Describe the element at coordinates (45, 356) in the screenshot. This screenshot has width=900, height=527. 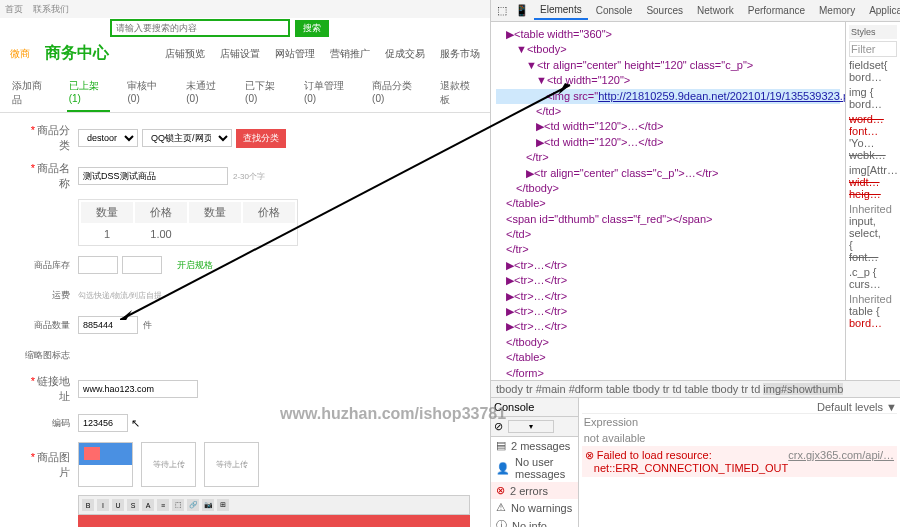
I see `label-thumb: 缩略图标志` at that location.